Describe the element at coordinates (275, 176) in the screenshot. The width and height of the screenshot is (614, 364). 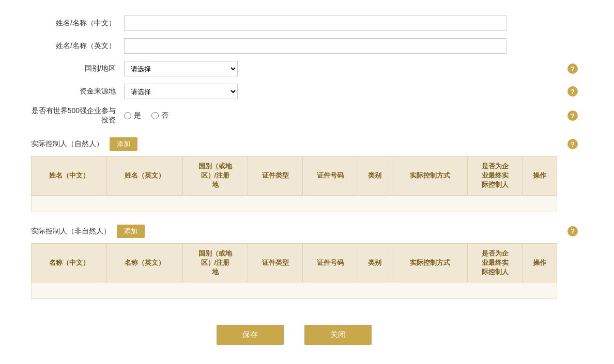
I see `col-cert-type: 证件类型` at that location.